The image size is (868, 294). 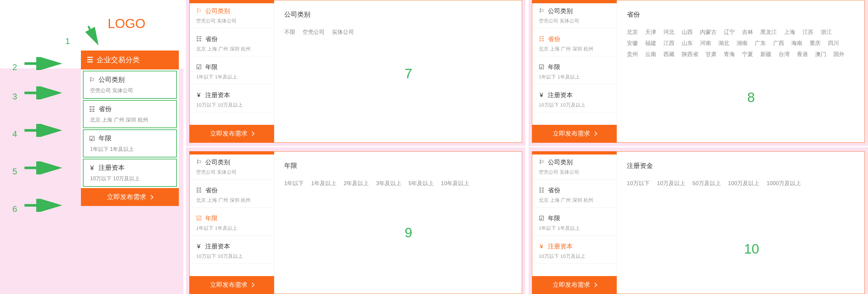 I want to click on overlay-number-10: 10, so click(x=752, y=249).